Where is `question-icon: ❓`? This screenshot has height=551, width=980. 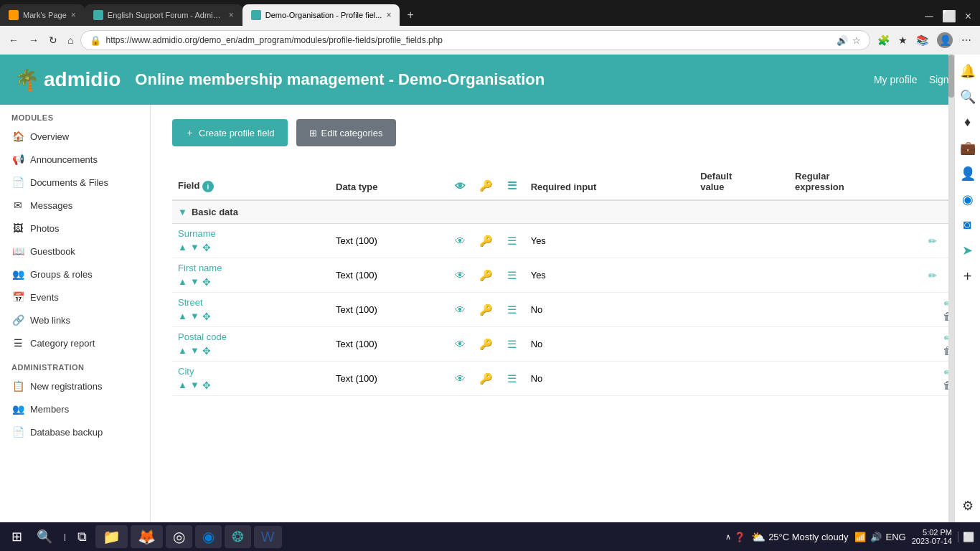
question-icon: ❓ is located at coordinates (740, 537).